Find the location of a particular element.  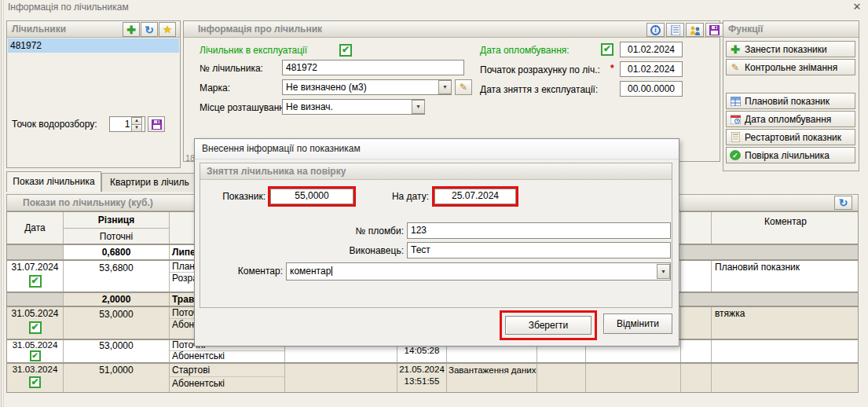

in-service-checkbox: ✔ is located at coordinates (346, 50).